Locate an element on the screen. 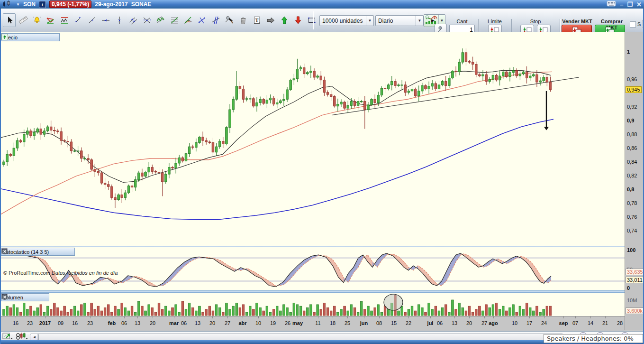  chart-type-caret-icon: ▼ is located at coordinates (18, 5).